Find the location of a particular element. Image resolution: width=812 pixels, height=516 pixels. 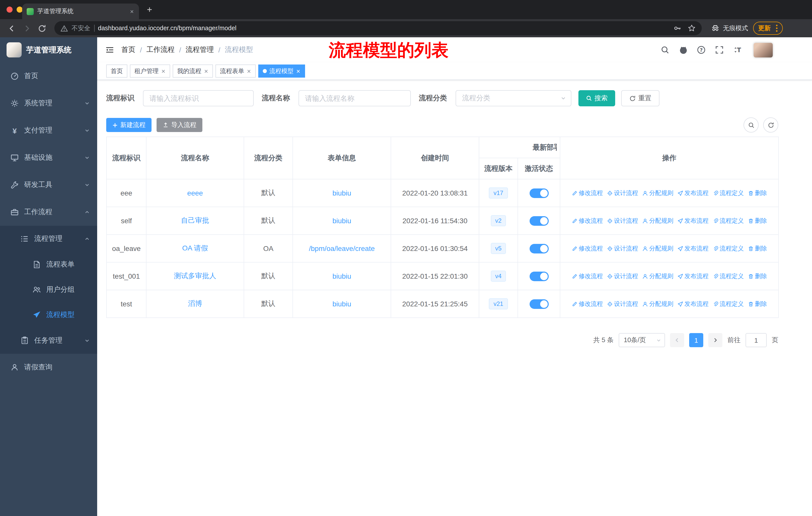

sidebar-item-user-group: 用户分组 is located at coordinates (49, 290).